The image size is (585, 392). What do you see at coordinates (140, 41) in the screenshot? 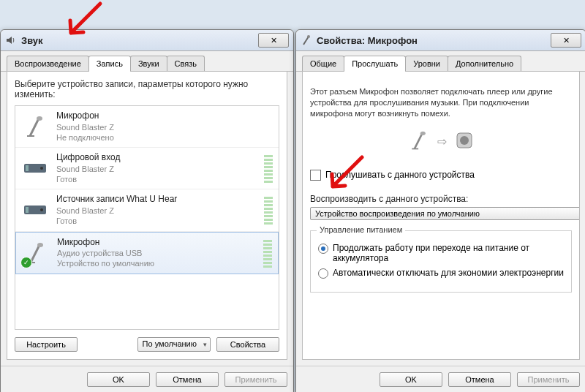
I see `sound-window-title: Звук` at bounding box center [140, 41].